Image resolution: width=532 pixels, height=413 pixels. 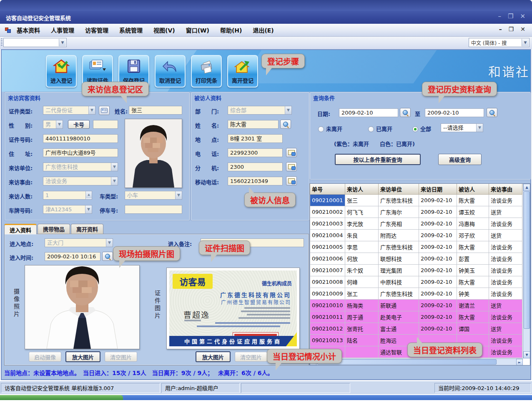 What do you see at coordinates (416, 317) in the screenshot?
I see `table-row: 090210011周于通赴美电子2009-02-10陈大雷洽谈业务` at bounding box center [416, 317].